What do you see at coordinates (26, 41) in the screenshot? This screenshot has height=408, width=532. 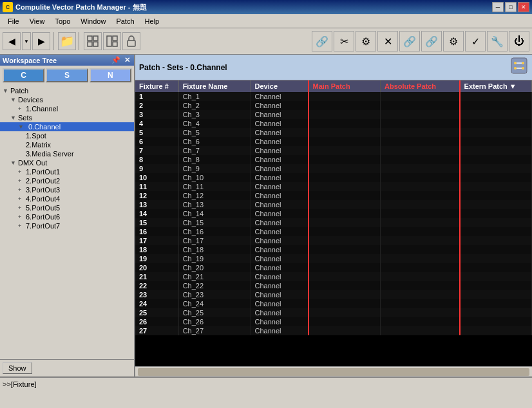 I see `dropdown-button: ▼` at bounding box center [26, 41].